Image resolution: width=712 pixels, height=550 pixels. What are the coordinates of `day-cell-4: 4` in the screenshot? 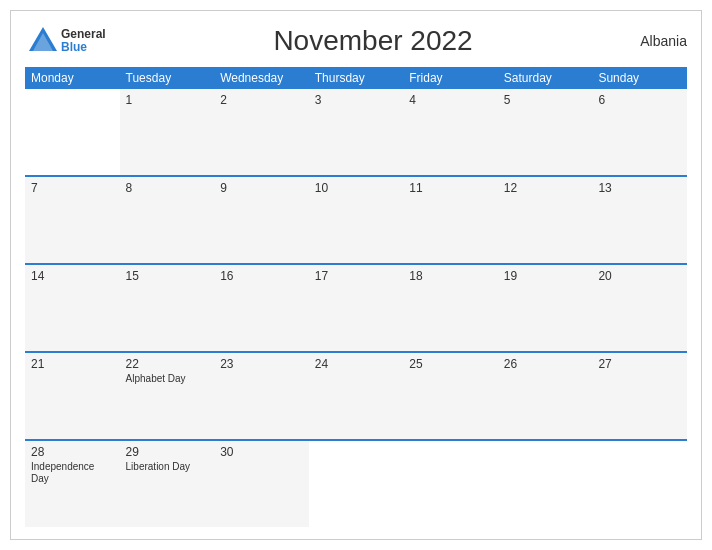 It's located at (450, 132).